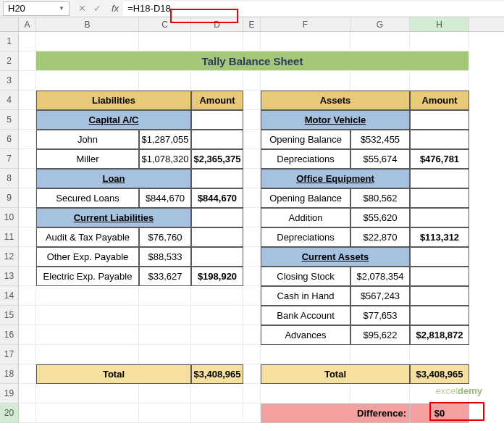  Describe the element at coordinates (88, 256) in the screenshot. I see `liab-name: Other Exp. Payable` at that location.